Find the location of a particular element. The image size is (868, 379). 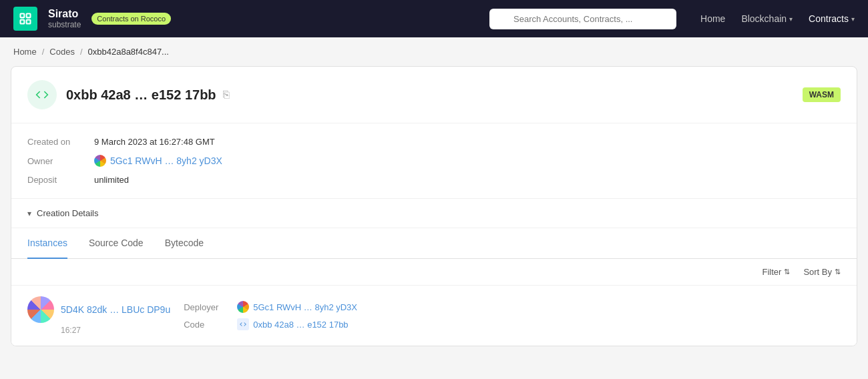

code-row: Code 0xbb 42a8 … e152 17bb is located at coordinates (270, 324).